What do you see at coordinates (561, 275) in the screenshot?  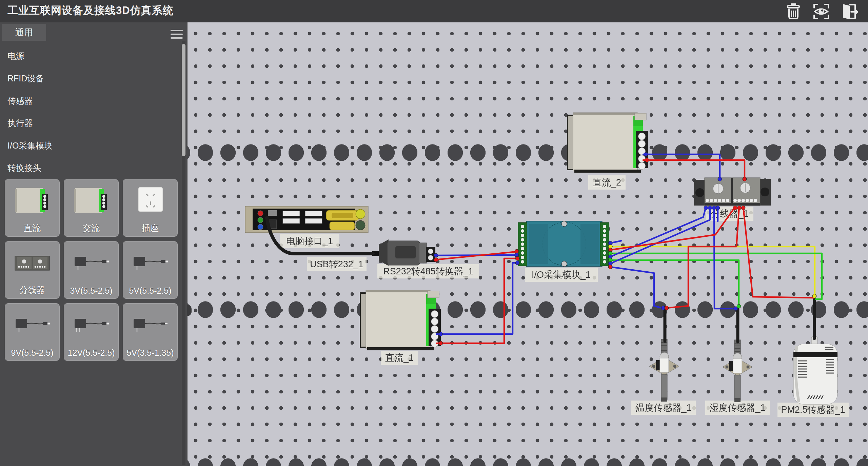 I see `device-label: I/O采集模块_1` at bounding box center [561, 275].